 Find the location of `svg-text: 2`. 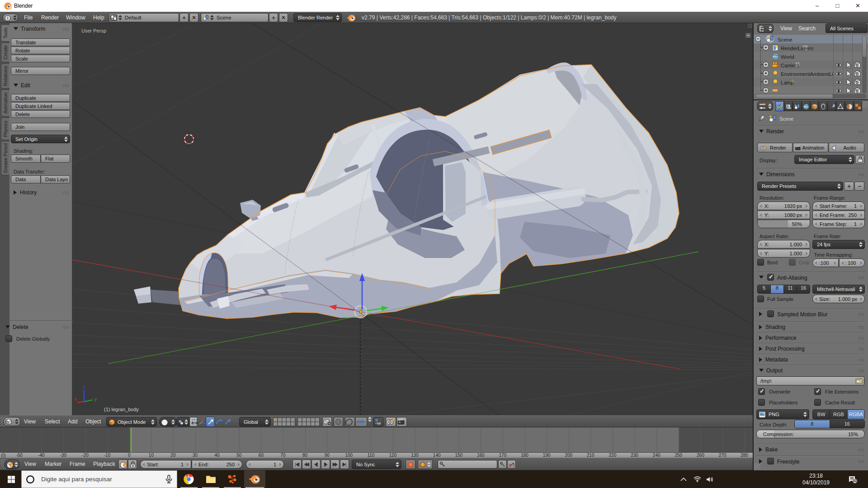

svg-text: 2 is located at coordinates (855, 481).